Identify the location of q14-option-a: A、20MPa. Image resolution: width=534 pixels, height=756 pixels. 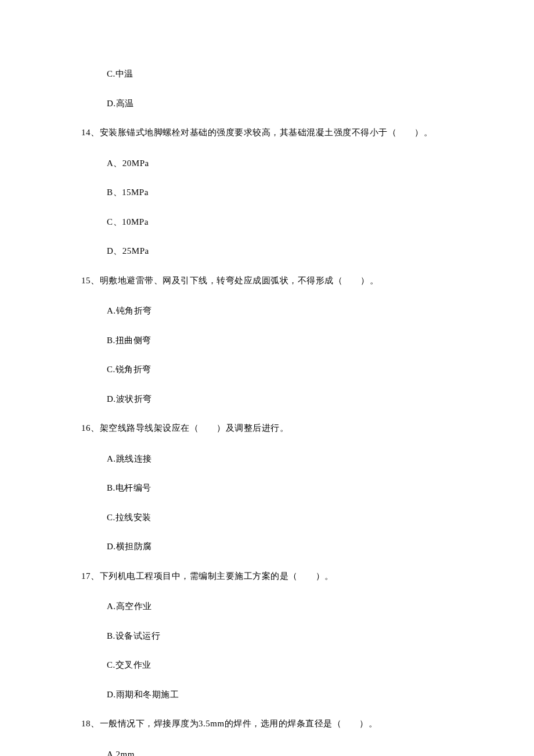
(280, 164).